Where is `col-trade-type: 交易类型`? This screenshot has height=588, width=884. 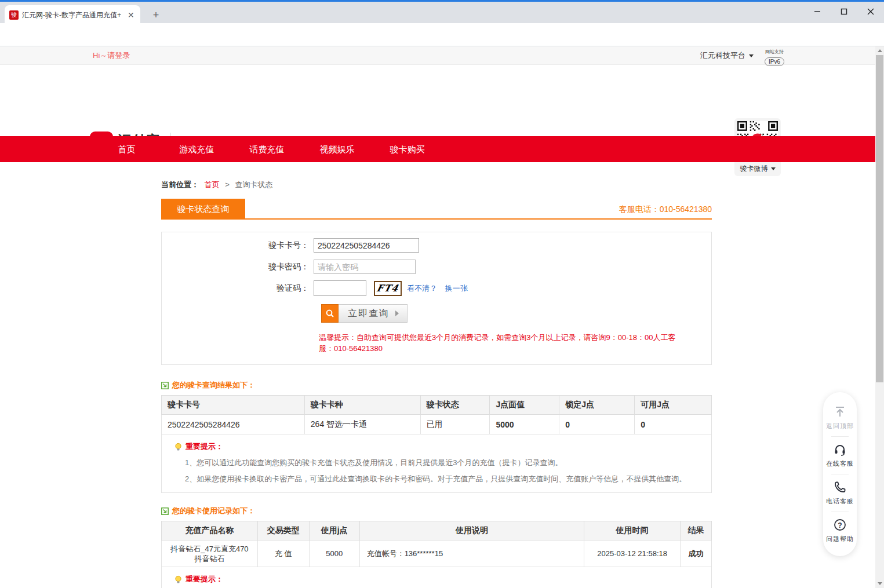 col-trade-type: 交易类型 is located at coordinates (283, 531).